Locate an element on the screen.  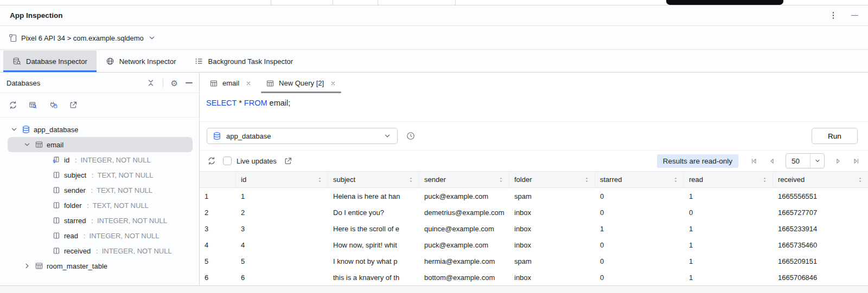
table-row: 55I know not by what phermia@example.com… is located at coordinates (534, 261).